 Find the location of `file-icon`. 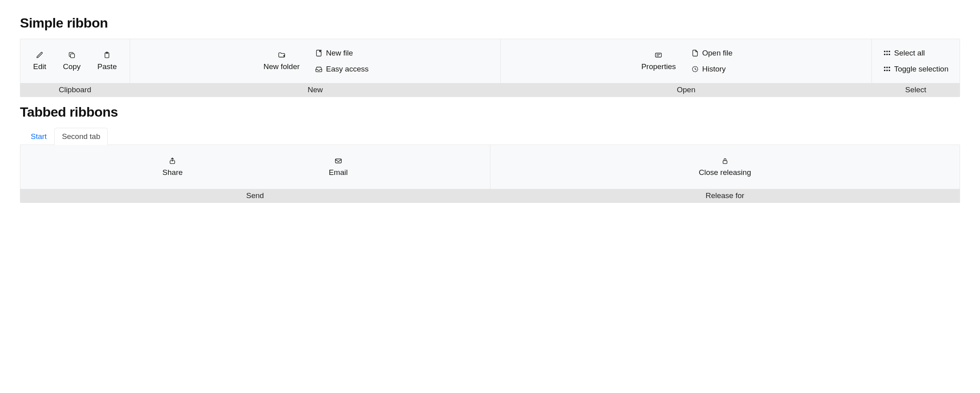

file-icon is located at coordinates (695, 53).